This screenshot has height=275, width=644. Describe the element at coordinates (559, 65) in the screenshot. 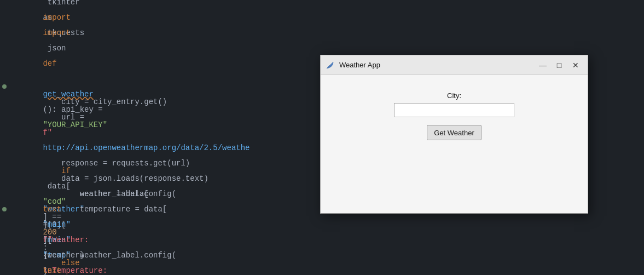

I see `dialog-window-controls: — □ ✕` at that location.